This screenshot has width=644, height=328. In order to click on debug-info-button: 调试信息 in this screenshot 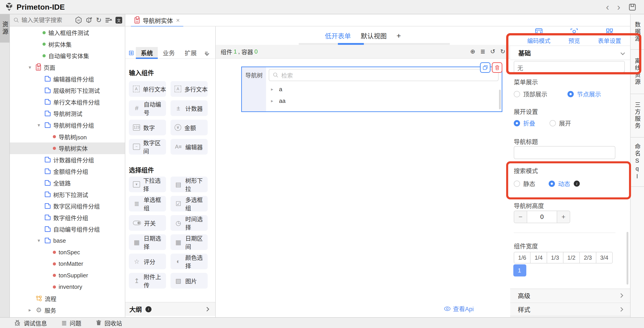, I will do `click(30, 323)`.